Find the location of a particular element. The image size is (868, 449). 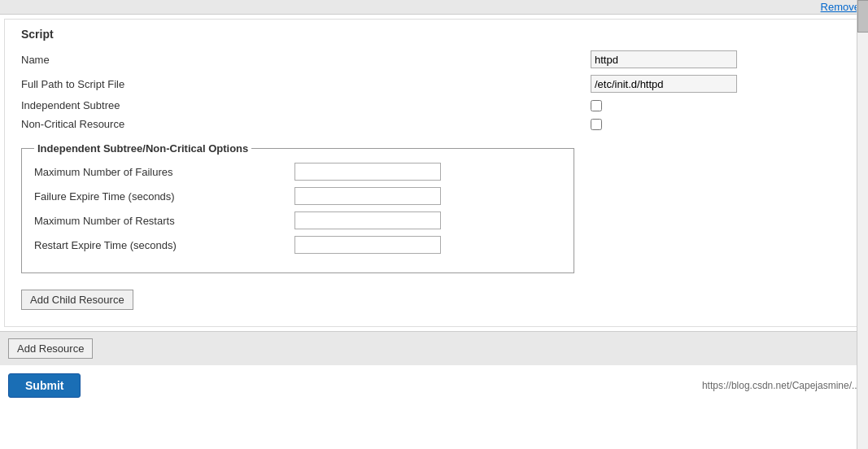

failure-expire-row: Failure Expire Time (seconds) is located at coordinates (298, 196).